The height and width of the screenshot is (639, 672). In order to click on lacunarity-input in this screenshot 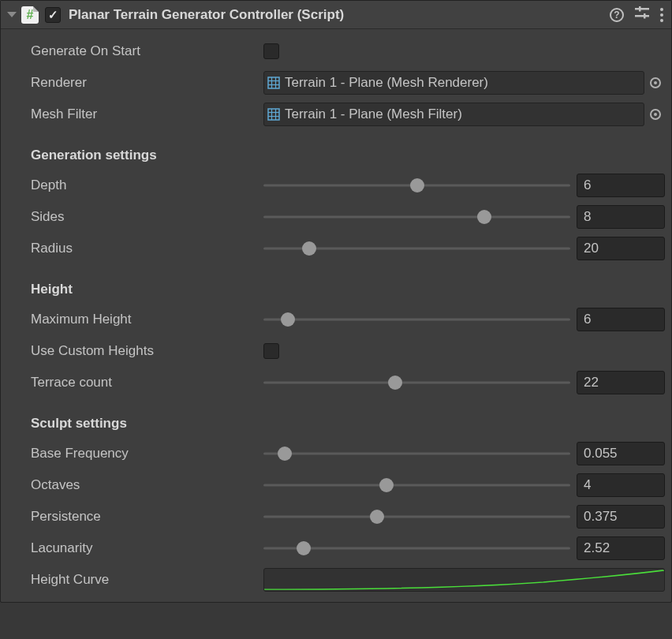, I will do `click(621, 548)`.